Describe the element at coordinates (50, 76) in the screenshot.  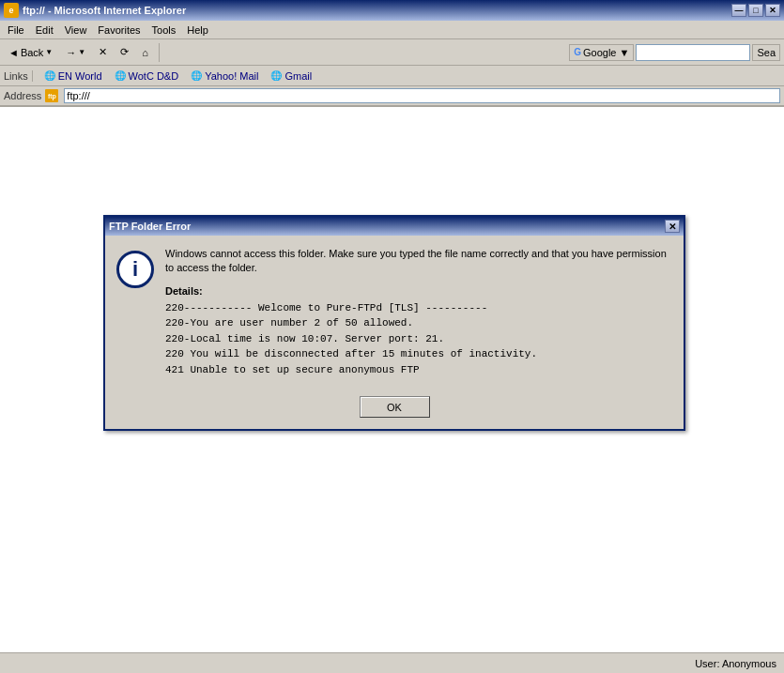
I see `en-world-icon: 🌐` at that location.